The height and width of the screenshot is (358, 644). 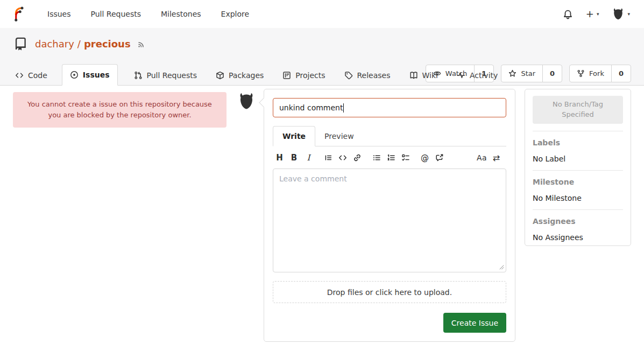 I want to click on tab-releases: Releases, so click(x=367, y=75).